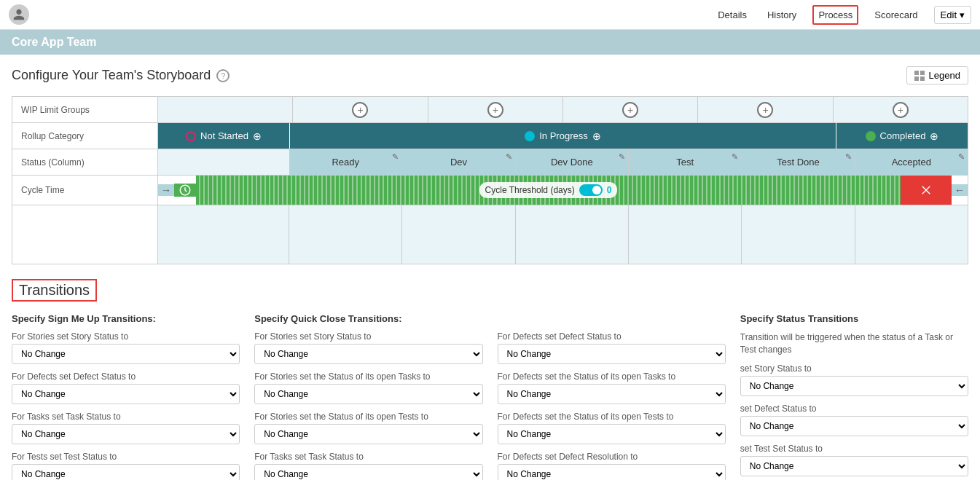 The width and height of the screenshot is (980, 480). I want to click on rollup-not-started-add: ⊕, so click(257, 136).